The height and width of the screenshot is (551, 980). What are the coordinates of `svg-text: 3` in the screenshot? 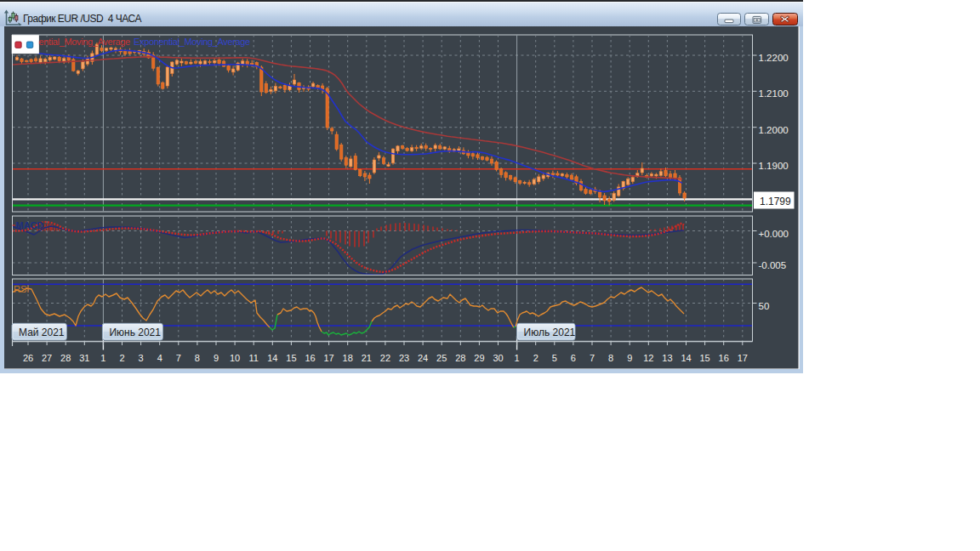 It's located at (141, 358).